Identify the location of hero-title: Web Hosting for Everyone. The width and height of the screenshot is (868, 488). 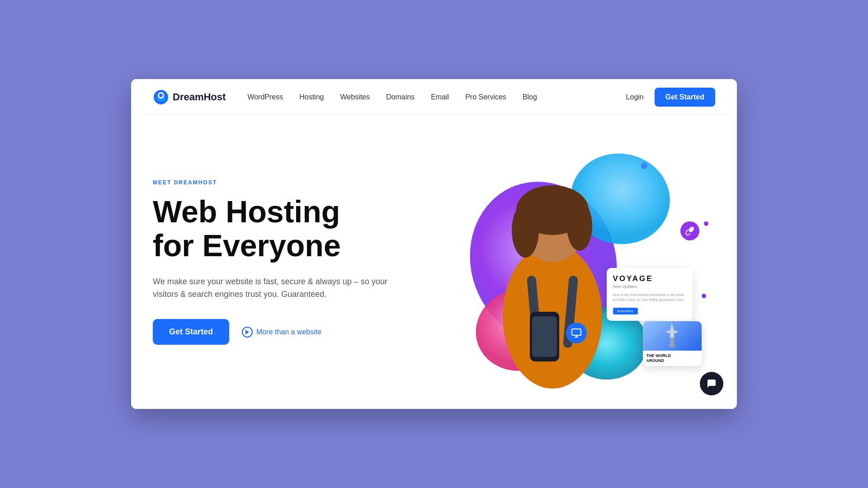
(288, 229).